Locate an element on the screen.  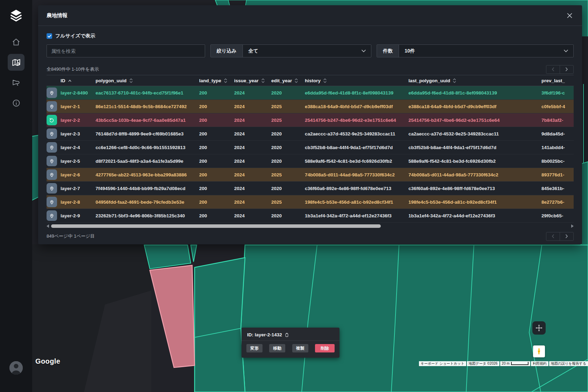
table-row: layer-2-804956fdd-faa2-4691-bede-79cfedb… is located at coordinates (310, 202).